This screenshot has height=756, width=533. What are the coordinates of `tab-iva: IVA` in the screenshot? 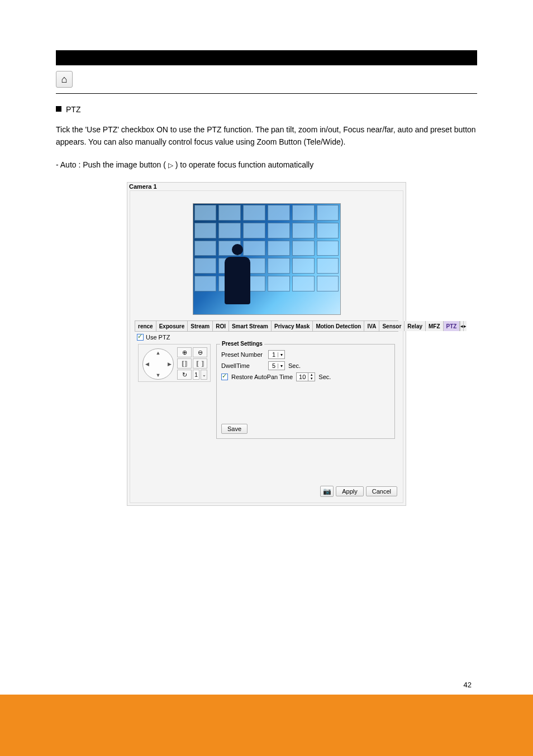 It's located at (372, 326).